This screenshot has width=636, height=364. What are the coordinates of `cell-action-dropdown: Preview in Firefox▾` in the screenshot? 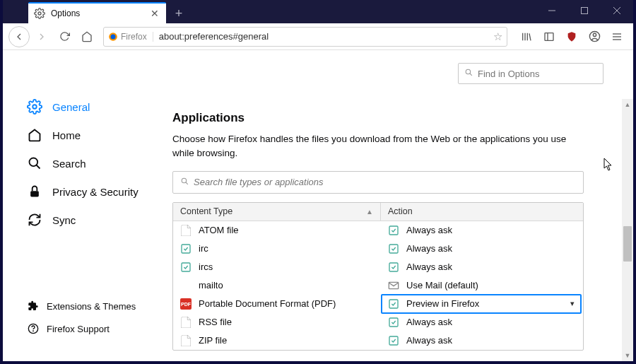 It's located at (481, 304).